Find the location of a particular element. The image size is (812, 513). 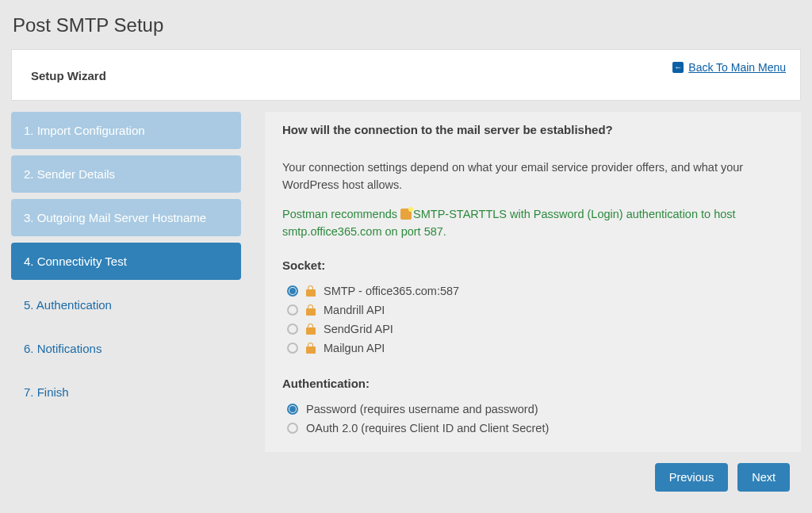

wizard-step-2: 2. Sender Details is located at coordinates (126, 174).